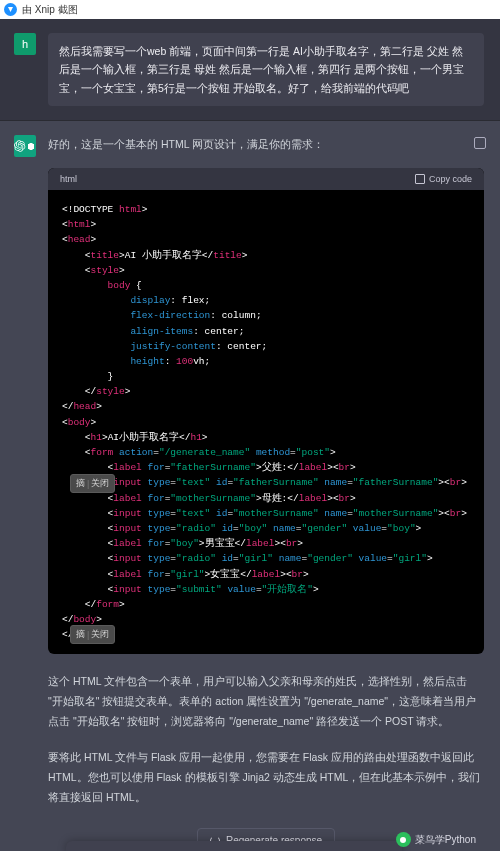 The width and height of the screenshot is (500, 851). Describe the element at coordinates (266, 70) in the screenshot. I see `user-message-text: 然后我需要写一个web 前端，页面中间第一行是 AI小助手取名字，第二行是 父姓…` at that location.